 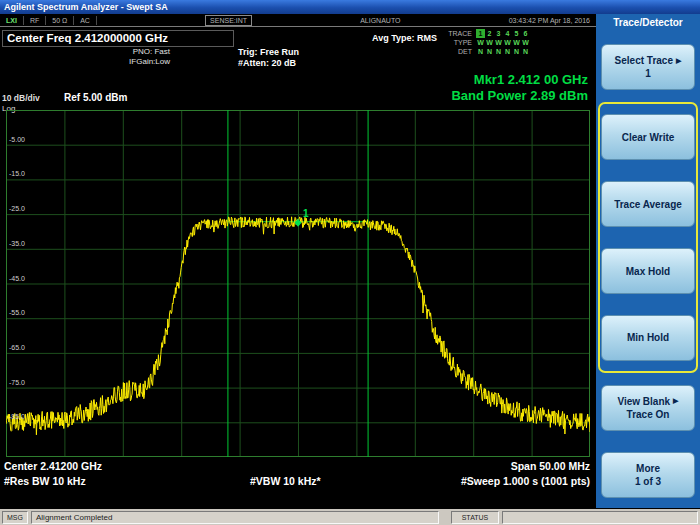 I want to click on impedance-indicator: 50 Ω, so click(x=60, y=20).